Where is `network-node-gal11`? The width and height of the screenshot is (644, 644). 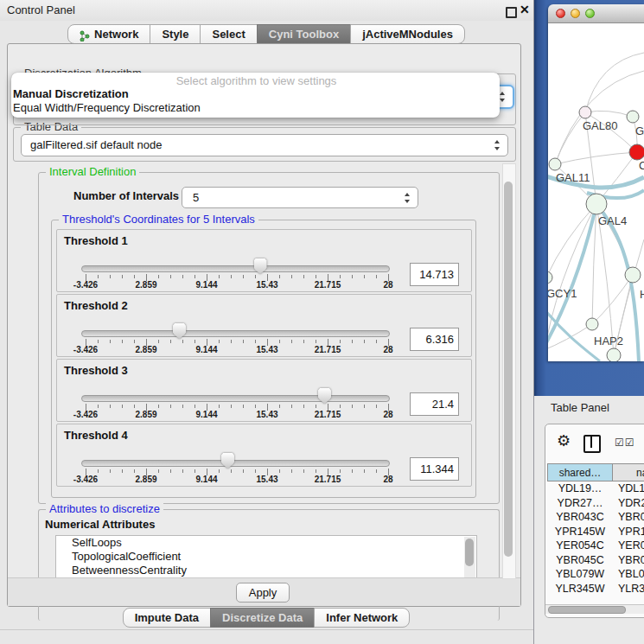 network-node-gal11 is located at coordinates (555, 164).